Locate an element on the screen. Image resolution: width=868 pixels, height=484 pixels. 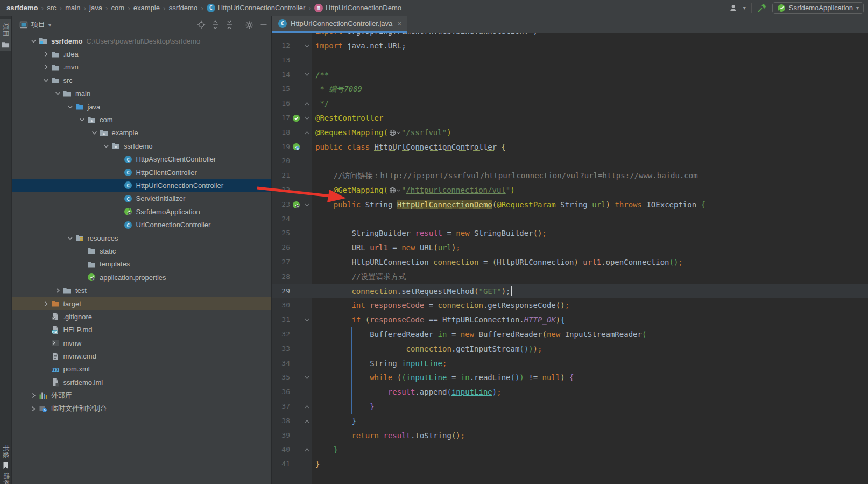
project-panel-title: 项目 is located at coordinates (38, 25).